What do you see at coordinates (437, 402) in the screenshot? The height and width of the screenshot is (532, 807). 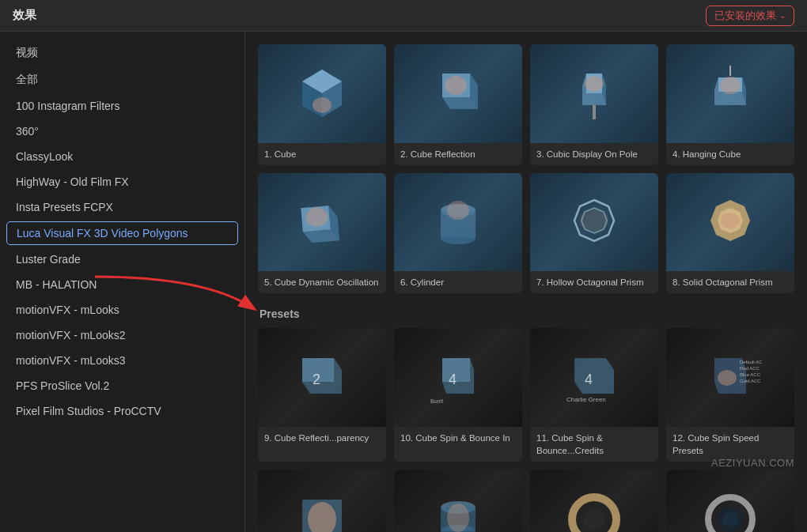 I see `svg-text: Bunt!` at bounding box center [437, 402].